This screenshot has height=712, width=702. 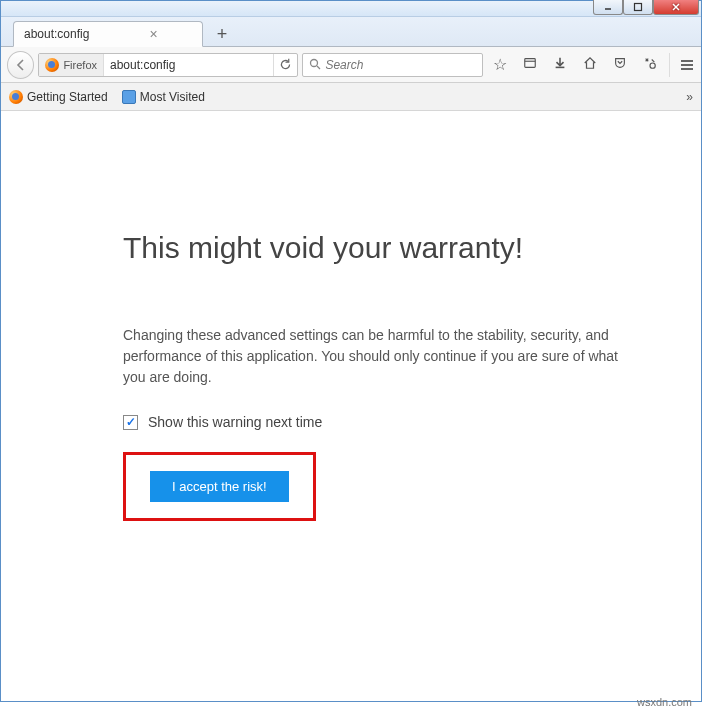 I want to click on pocket-icon, so click(x=620, y=65).